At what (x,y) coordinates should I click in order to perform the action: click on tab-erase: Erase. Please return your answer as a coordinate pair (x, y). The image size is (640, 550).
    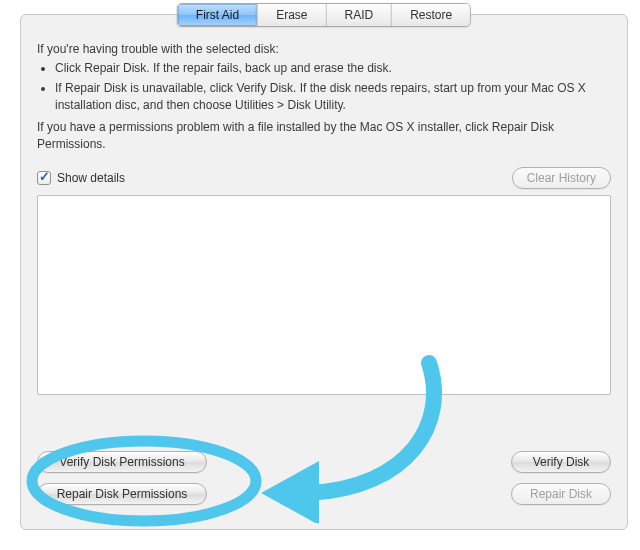
    Looking at the image, I should click on (292, 15).